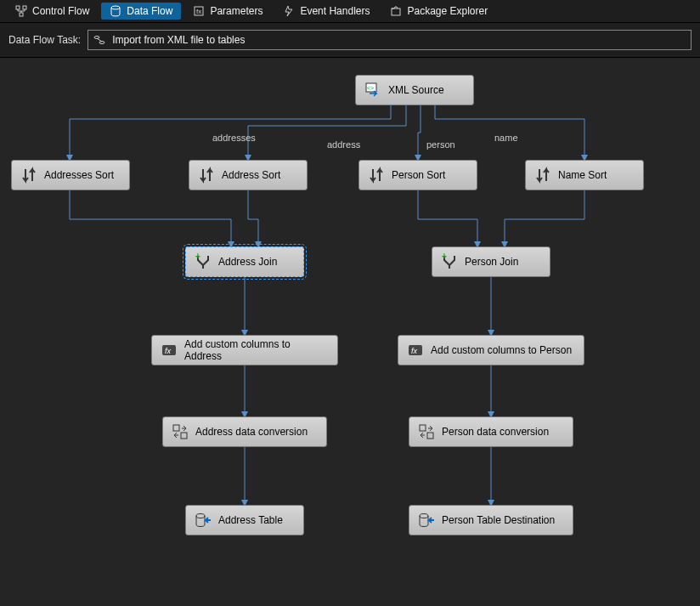 The image size is (700, 606). Describe the element at coordinates (116, 11) in the screenshot. I see `data-flow-icon` at that location.